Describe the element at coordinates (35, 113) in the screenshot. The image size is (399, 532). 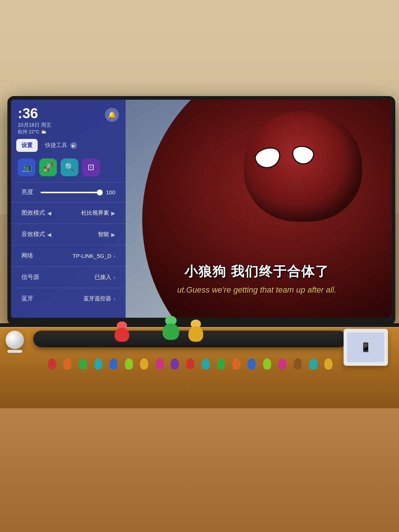
I see `time-display: :36` at that location.